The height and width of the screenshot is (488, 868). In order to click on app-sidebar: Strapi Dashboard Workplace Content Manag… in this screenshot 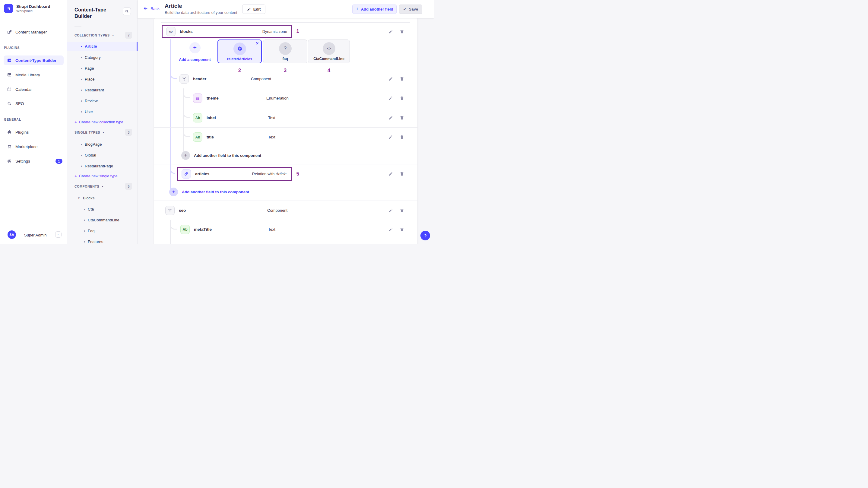, I will do `click(34, 122)`.